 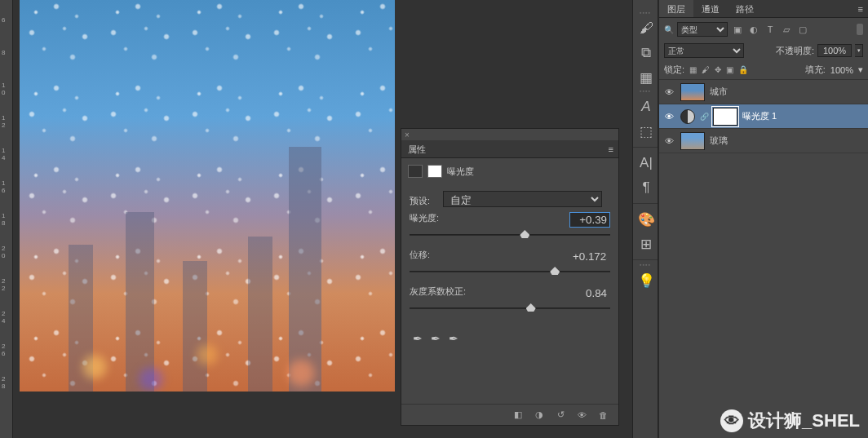 I want to click on hint-panel-icon: 💡, so click(x=646, y=281).